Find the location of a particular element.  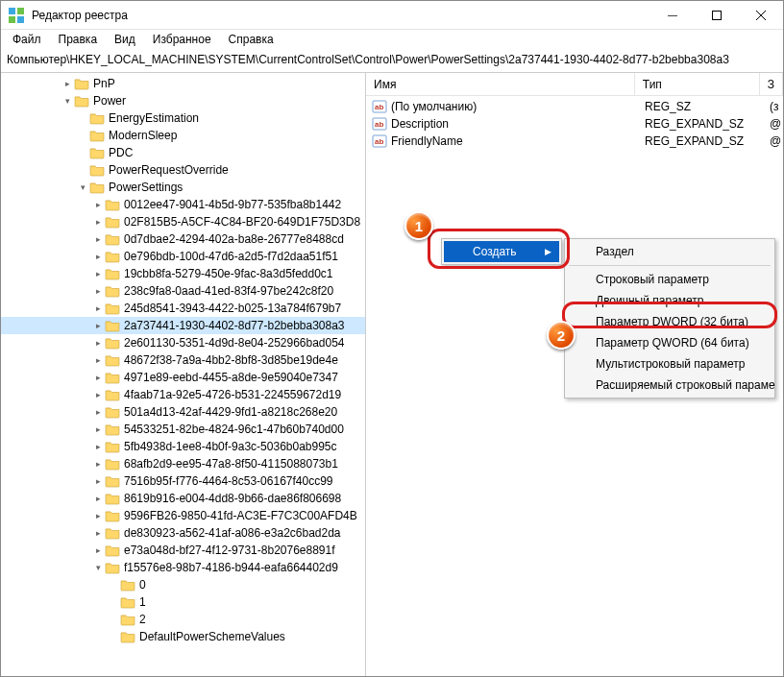

tree-item: ▸245d8541-3943-4422-b025-13a784f679b7 is located at coordinates (183, 308).